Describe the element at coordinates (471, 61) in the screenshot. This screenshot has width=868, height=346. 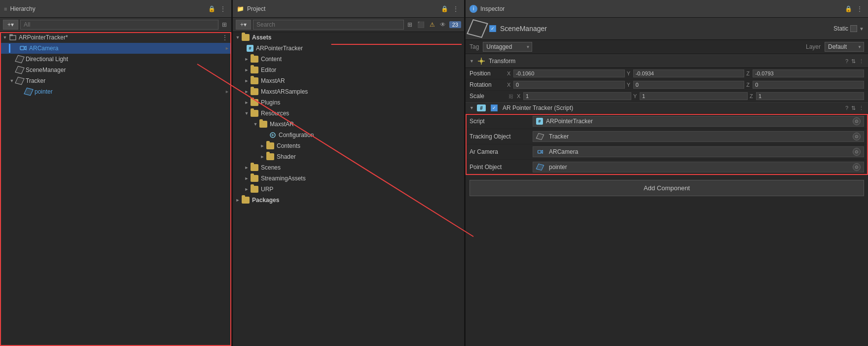
I see `inspector-transform-arrow: ▼` at that location.